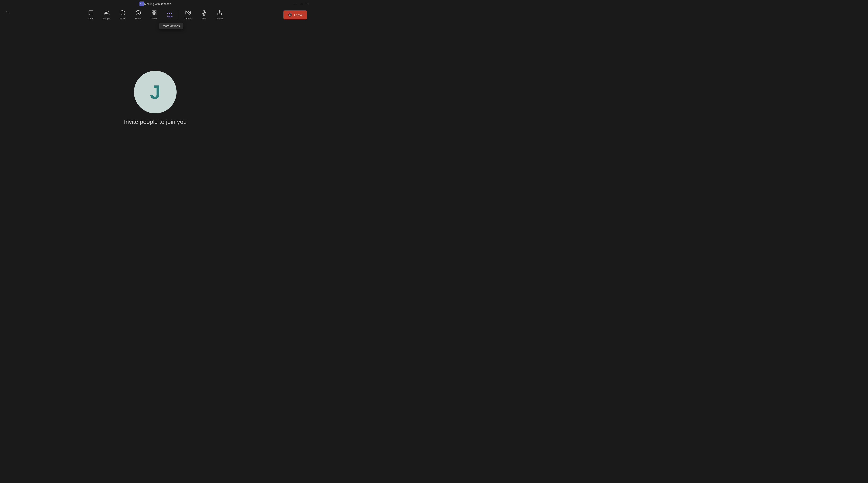 Image resolution: width=868 pixels, height=483 pixels. Describe the element at coordinates (220, 19) in the screenshot. I see `share-label: Share` at that location.